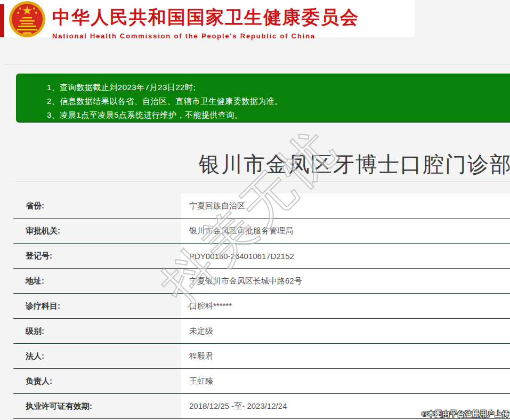 The height and width of the screenshot is (420, 510). I want to click on table-row: 审批机关:银川市金凤区审批服务管理局, so click(262, 231).